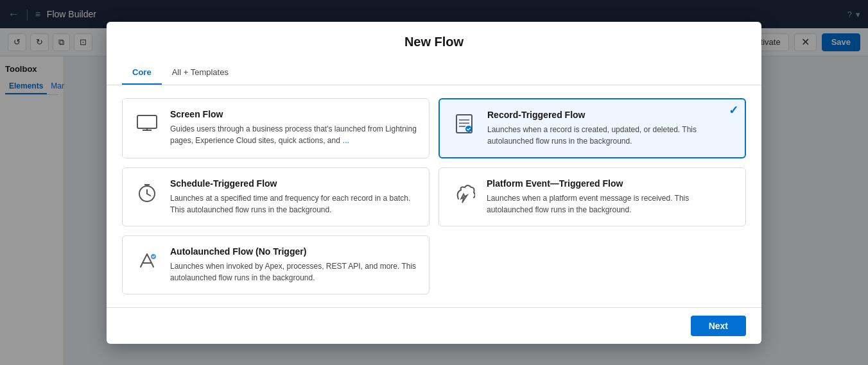 This screenshot has width=868, height=365. Describe the element at coordinates (592, 197) in the screenshot. I see `platform-event-card: Platform Event—Triggered Flow Launches w…` at that location.